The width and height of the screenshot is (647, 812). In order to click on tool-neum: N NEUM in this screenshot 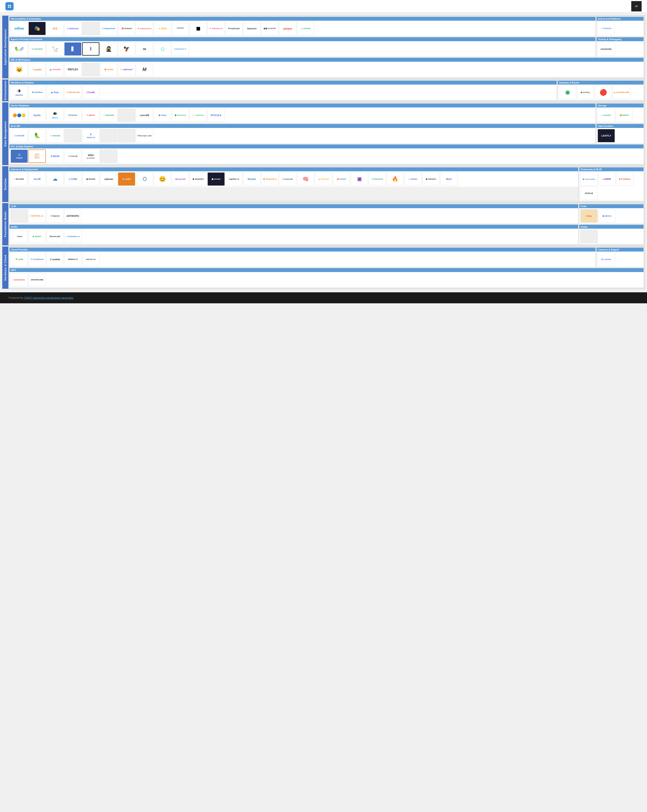, I will do `click(55, 156)`.